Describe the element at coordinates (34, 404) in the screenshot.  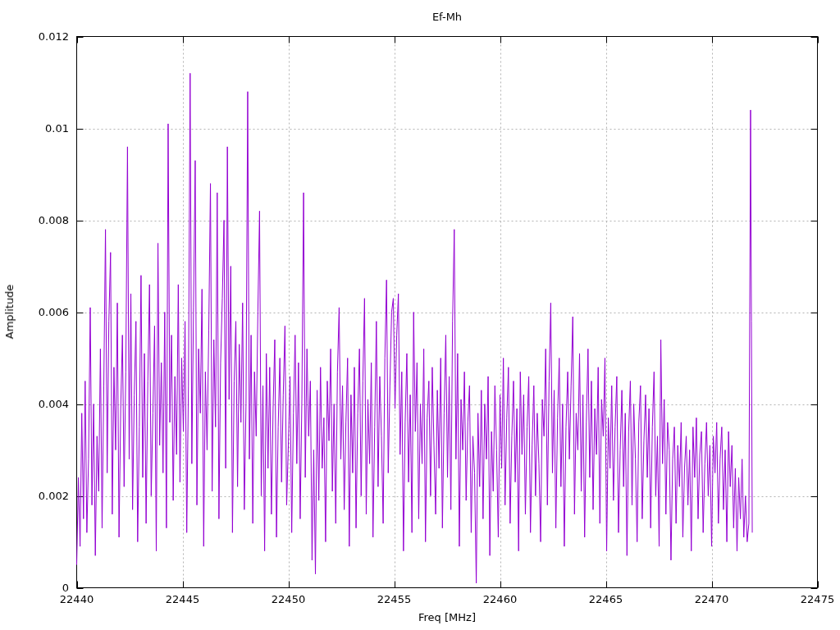
I see `y-tick-label-0.004: 0.004` at that location.